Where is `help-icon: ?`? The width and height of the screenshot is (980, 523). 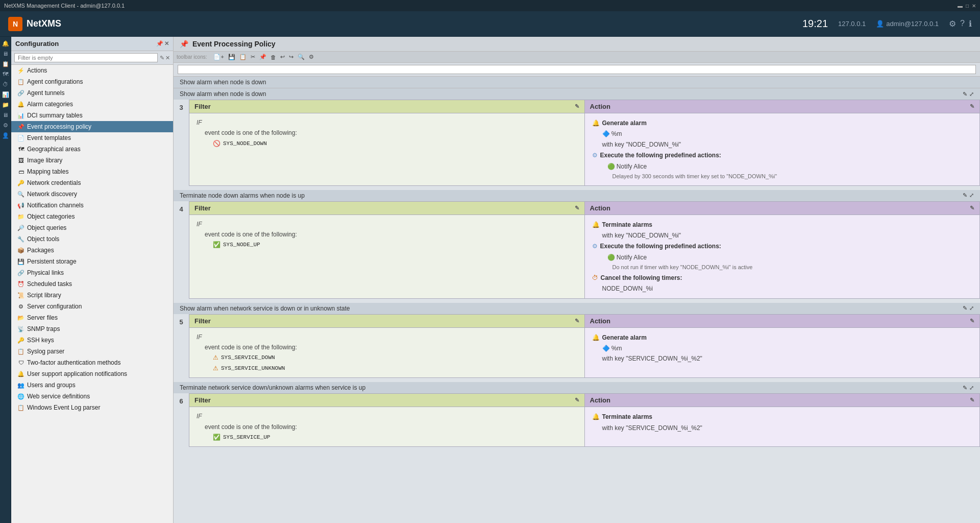
help-icon: ? is located at coordinates (963, 23).